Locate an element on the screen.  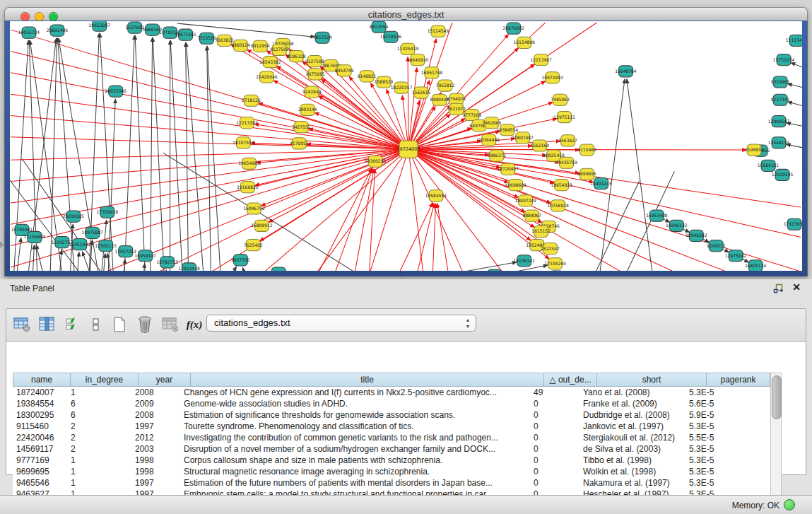
graph-node: 20691406 is located at coordinates (58, 30).